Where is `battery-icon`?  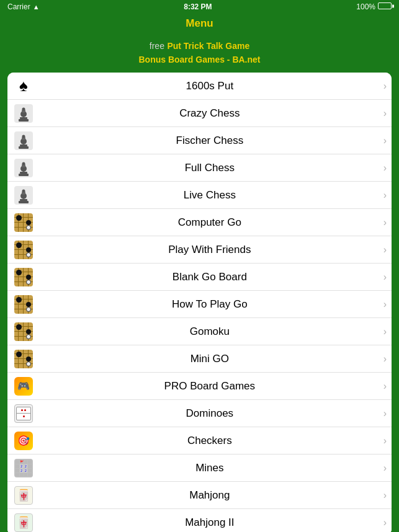 battery-icon is located at coordinates (385, 7).